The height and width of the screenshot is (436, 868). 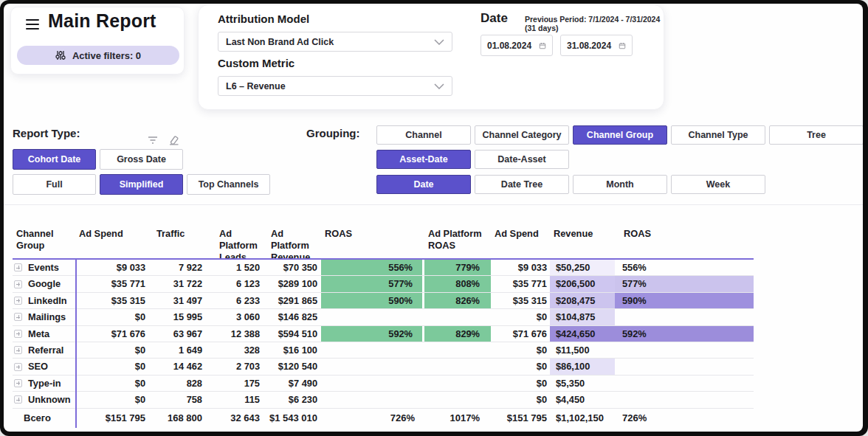 What do you see at coordinates (383, 418) in the screenshot?
I see `table-total: Всего$151 795168 80032 643$1 543 010726%…` at bounding box center [383, 418].